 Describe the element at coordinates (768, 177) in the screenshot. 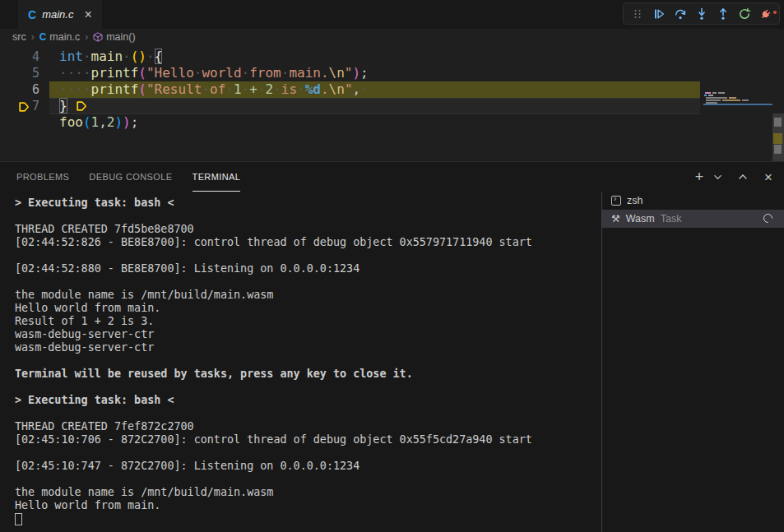

I see `close-panel-icon: ×` at that location.